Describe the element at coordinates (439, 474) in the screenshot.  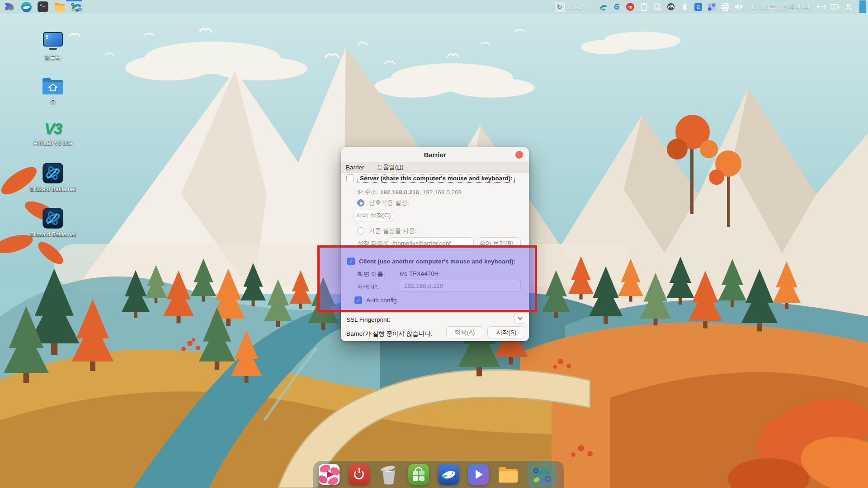
I see `dock` at that location.